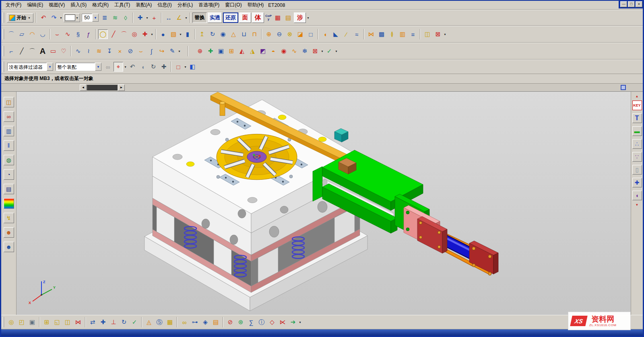 This screenshot has width=644, height=337. Describe the element at coordinates (251, 322) in the screenshot. I see `deviation-analysis-icon: ∑` at that location.